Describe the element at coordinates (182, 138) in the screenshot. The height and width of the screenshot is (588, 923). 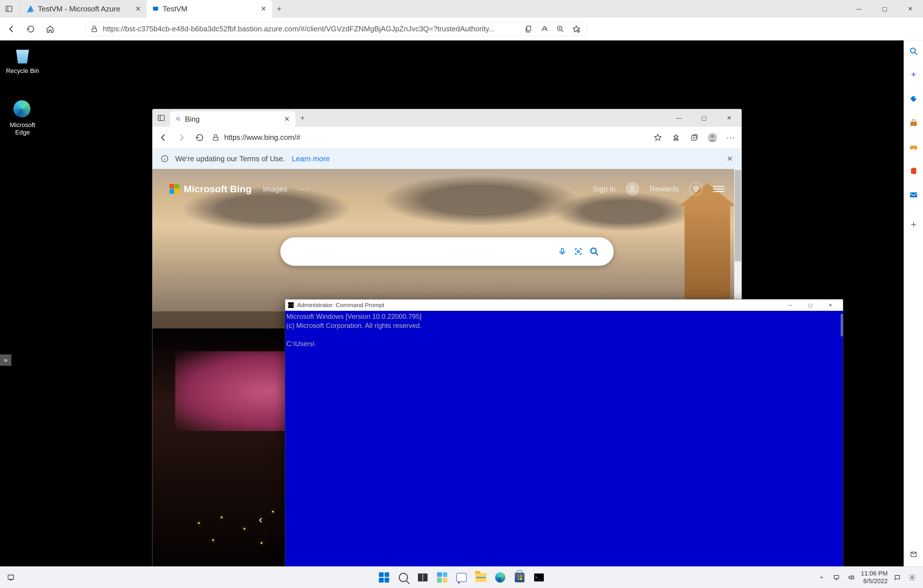
I see `forward-button` at that location.